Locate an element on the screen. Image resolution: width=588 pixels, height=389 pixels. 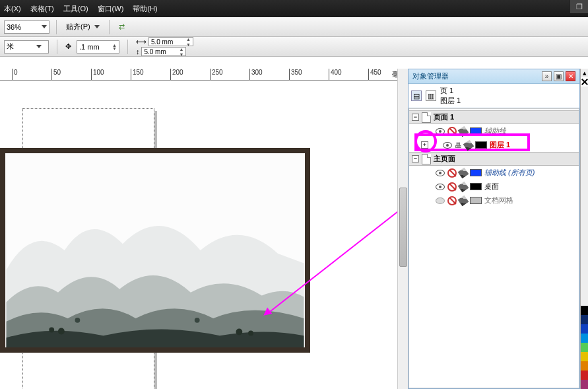
panel-title: 对象管理器 is located at coordinates (477, 77).